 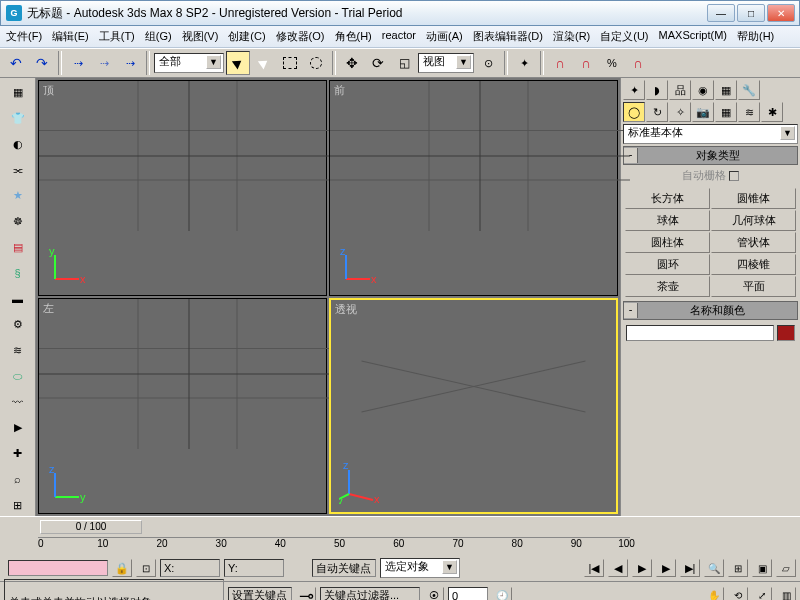 I want to click on tab-motion: ◉, so click(x=703, y=90).